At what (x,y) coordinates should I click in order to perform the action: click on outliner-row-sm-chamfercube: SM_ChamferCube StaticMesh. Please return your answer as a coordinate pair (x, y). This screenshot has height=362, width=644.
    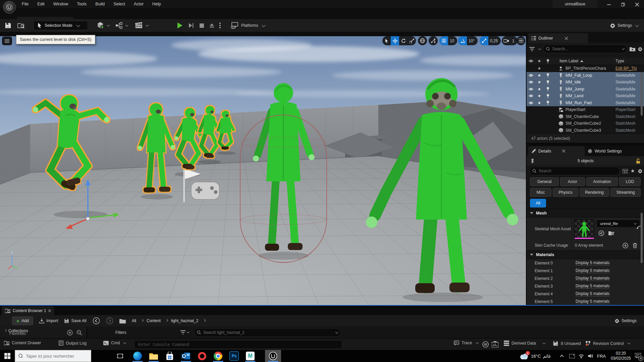
    Looking at the image, I should click on (585, 117).